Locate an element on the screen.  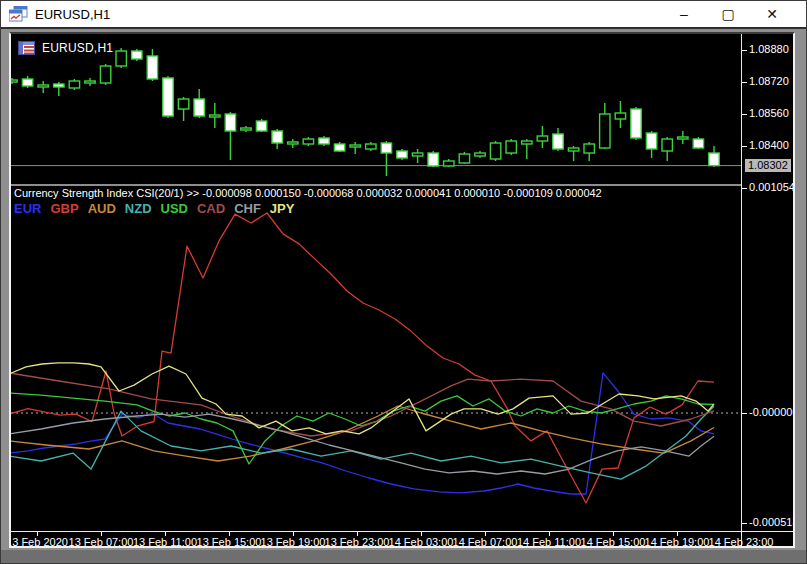
indicator-legend: EURGBPAUDNZDUSDCADCHFJPY is located at coordinates (154, 208).